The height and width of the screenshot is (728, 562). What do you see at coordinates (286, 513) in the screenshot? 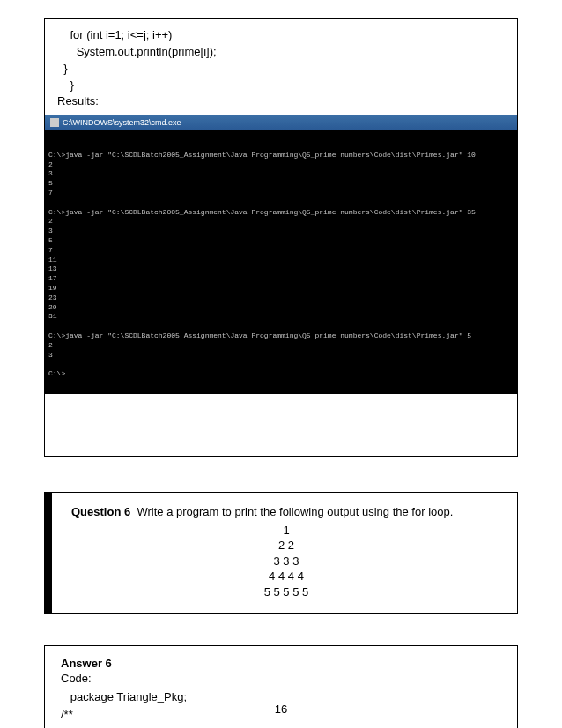
I see `question-line: Question 6 Write a program to print the …` at bounding box center [286, 513].